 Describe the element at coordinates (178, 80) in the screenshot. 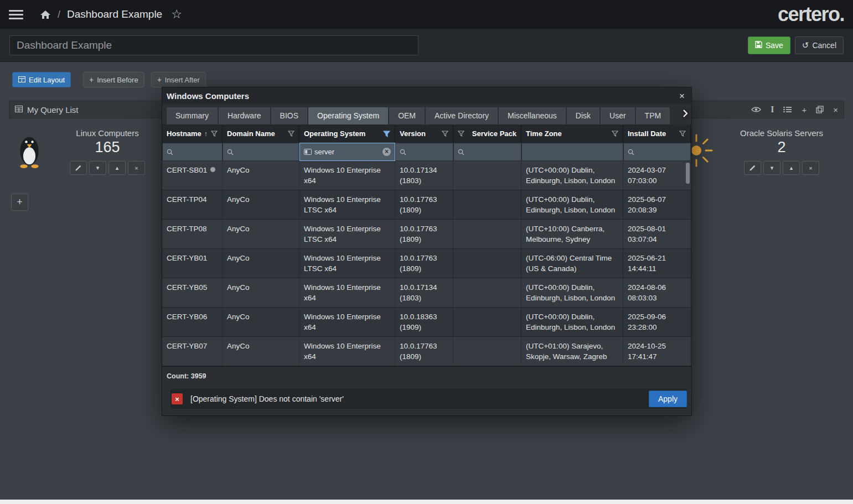

I see `insert-after-button: + Insert After` at that location.